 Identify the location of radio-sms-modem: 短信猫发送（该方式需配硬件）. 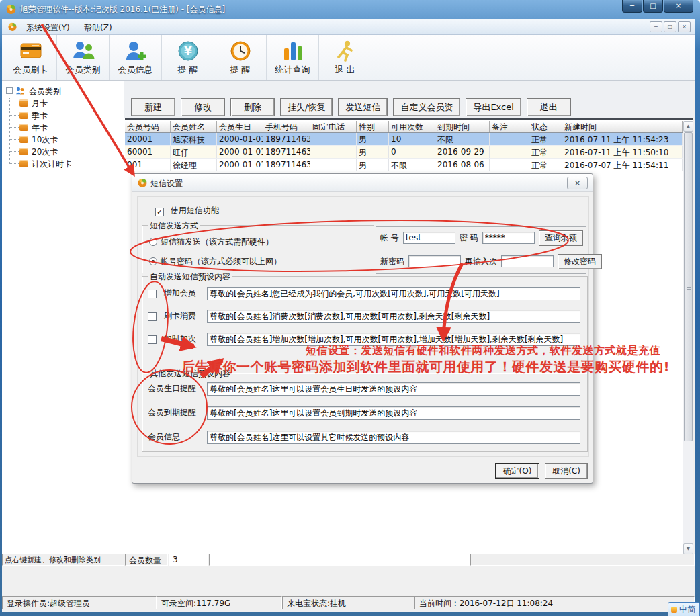
(211, 242).